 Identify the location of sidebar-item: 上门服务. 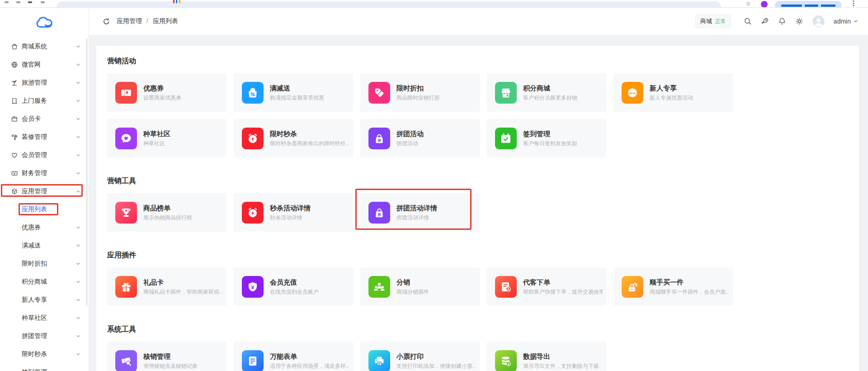
(44, 101).